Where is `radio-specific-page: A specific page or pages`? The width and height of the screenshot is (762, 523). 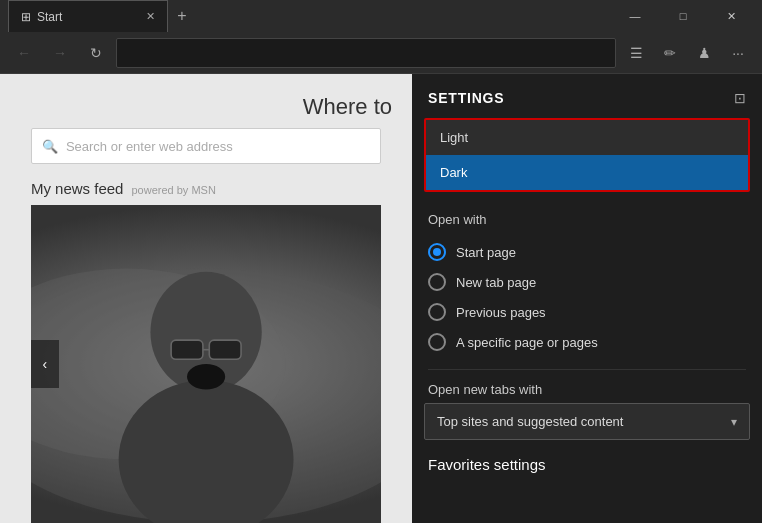 radio-specific-page: A specific page or pages is located at coordinates (587, 342).